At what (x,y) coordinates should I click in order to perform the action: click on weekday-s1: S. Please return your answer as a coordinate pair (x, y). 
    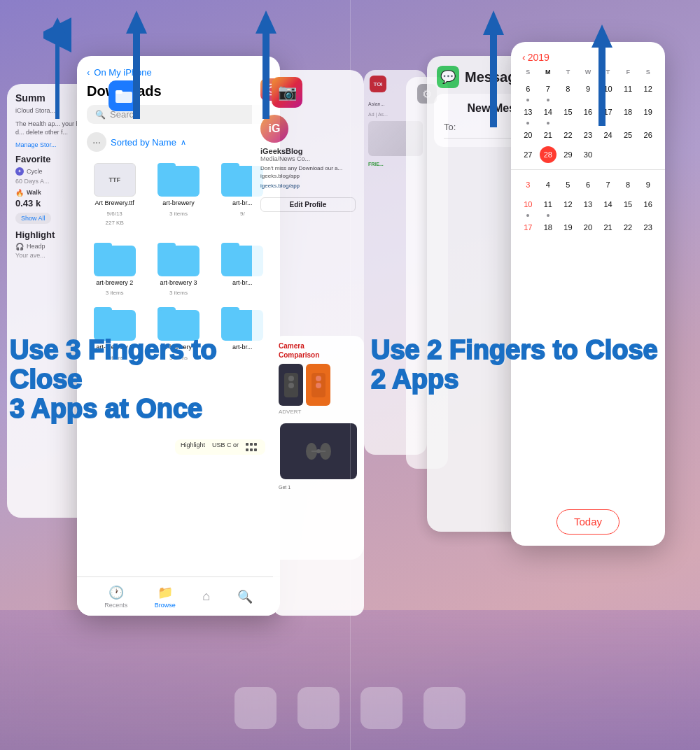
    Looking at the image, I should click on (528, 72).